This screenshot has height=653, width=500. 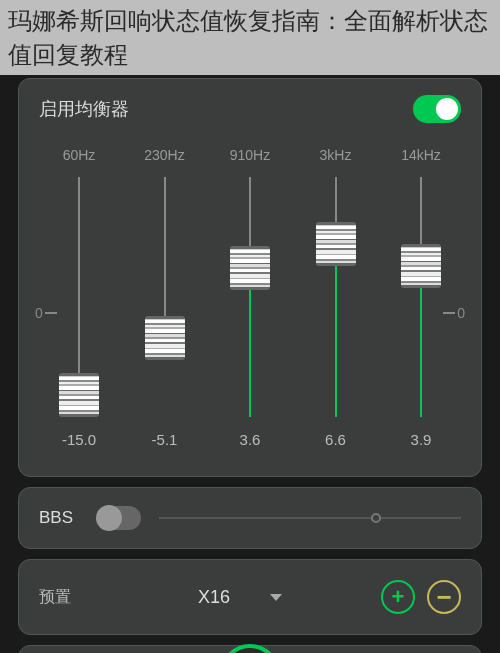 What do you see at coordinates (164, 155) in the screenshot?
I see `band-freq: 230Hz` at bounding box center [164, 155].